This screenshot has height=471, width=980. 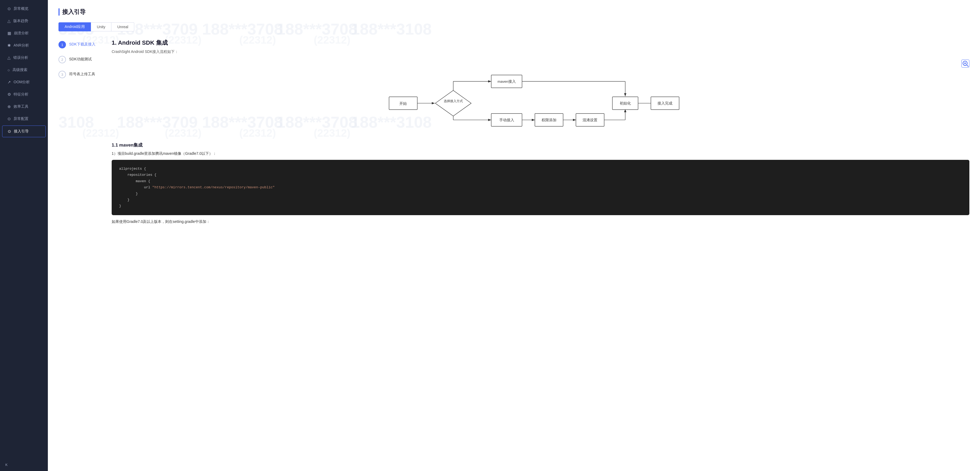 What do you see at coordinates (9, 33) in the screenshot?
I see `crash-analysis-icon: ▦` at bounding box center [9, 33].